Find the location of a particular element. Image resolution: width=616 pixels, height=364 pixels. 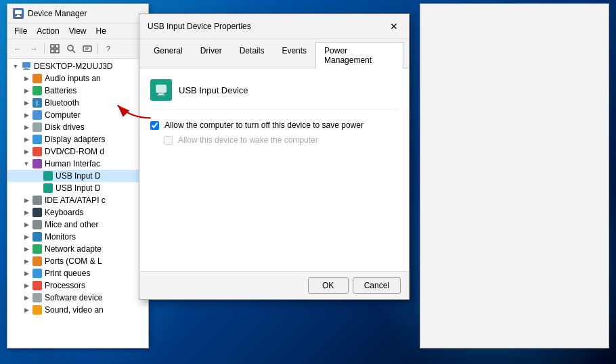

tree-software: ▶ Software device is located at coordinates (78, 298).